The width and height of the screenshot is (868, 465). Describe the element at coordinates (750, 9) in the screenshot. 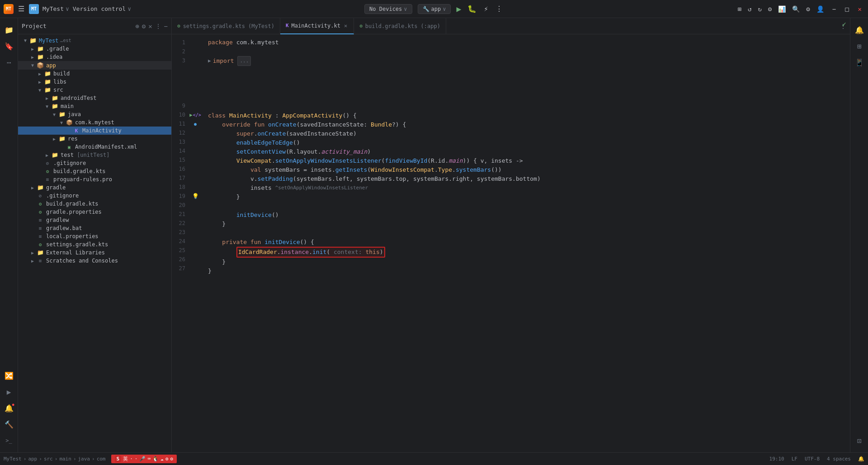

I see `toolbar-icon-2: ↺` at that location.